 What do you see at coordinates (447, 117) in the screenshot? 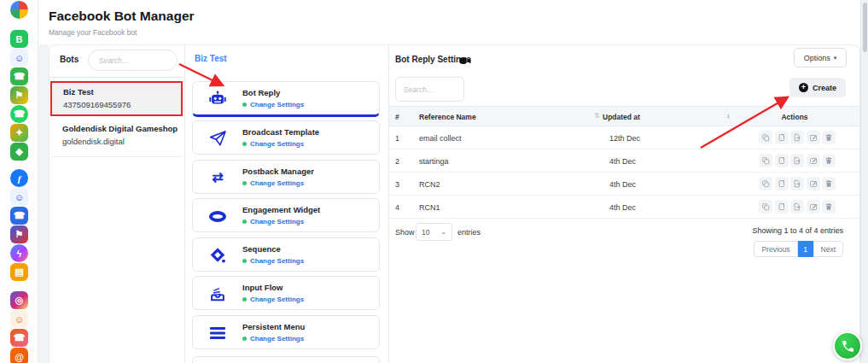
I see `col-header-name: Reference Name` at bounding box center [447, 117].